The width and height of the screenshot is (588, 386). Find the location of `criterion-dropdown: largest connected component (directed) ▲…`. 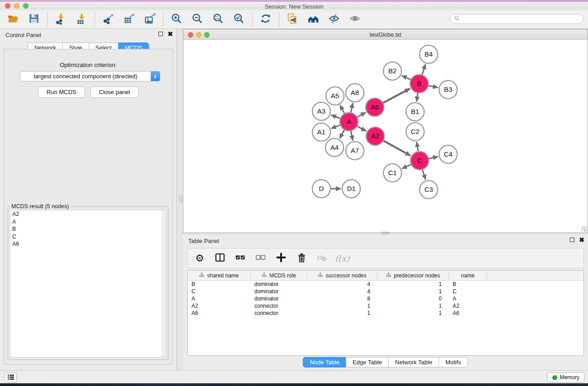

criterion-dropdown: largest connected component (directed) ▲… is located at coordinates (90, 76).